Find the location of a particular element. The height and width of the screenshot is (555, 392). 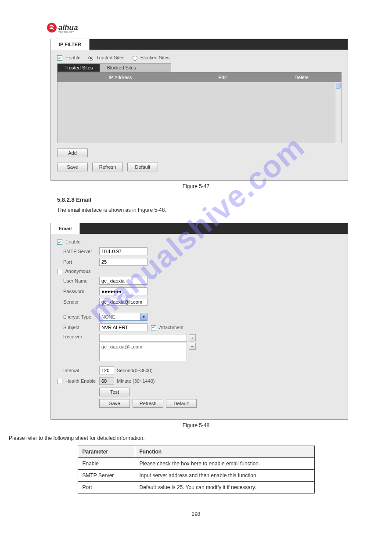

test-button: Test is located at coordinates (115, 392).